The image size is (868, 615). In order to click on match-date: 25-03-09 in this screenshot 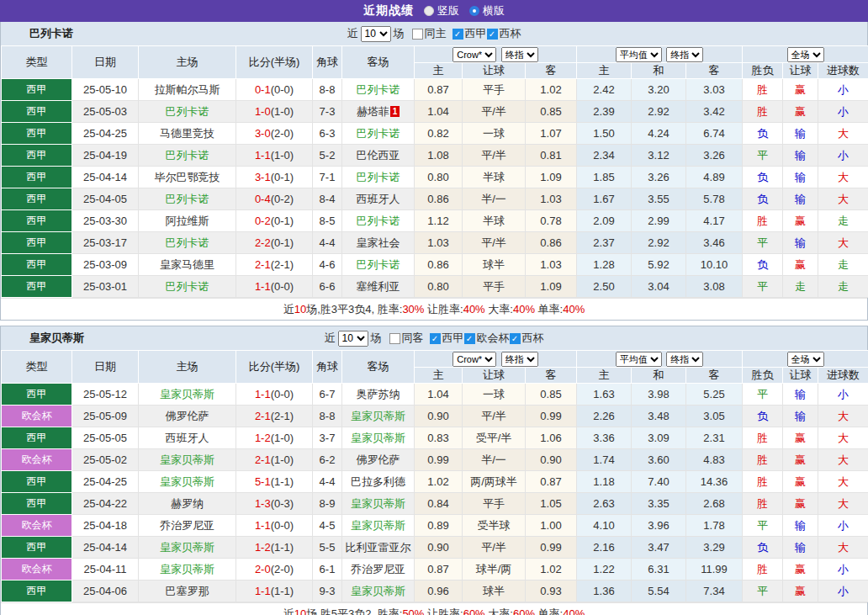, I will do `click(106, 265)`.